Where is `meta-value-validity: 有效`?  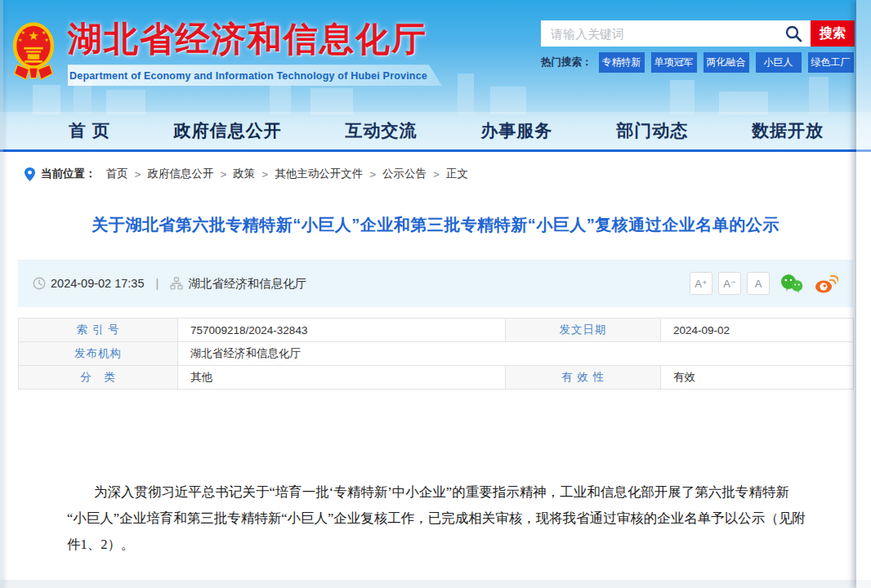 meta-value-validity: 有效 is located at coordinates (757, 377).